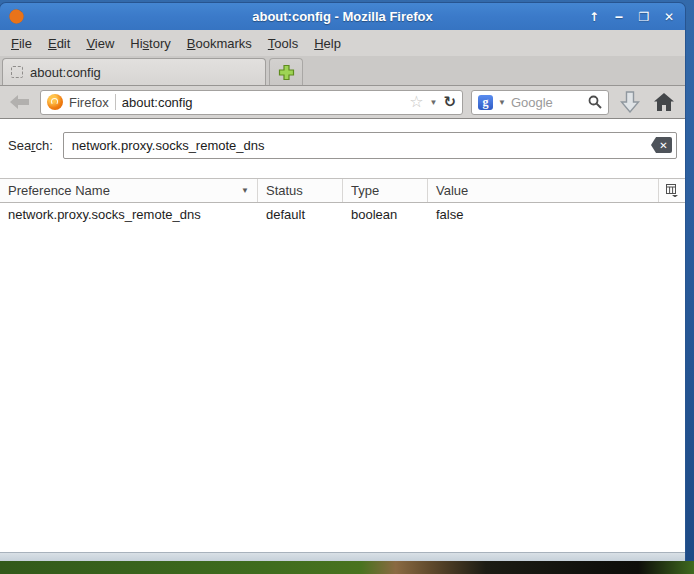  I want to click on pref-status-cell: default, so click(300, 214).